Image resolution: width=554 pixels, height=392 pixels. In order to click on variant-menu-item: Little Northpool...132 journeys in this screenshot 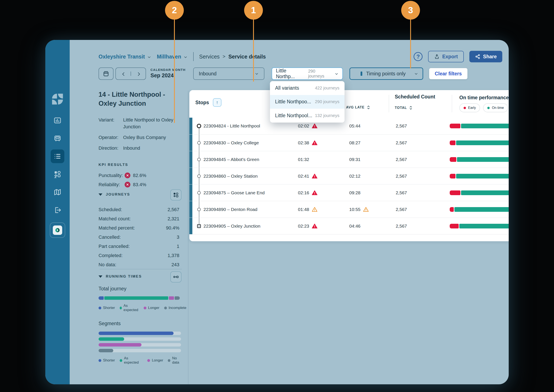, I will do `click(307, 116)`.